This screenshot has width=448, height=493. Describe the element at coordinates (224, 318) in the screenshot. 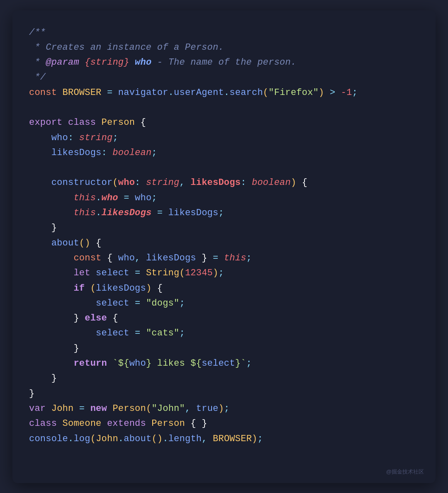

I see `else-line: } else {` at that location.